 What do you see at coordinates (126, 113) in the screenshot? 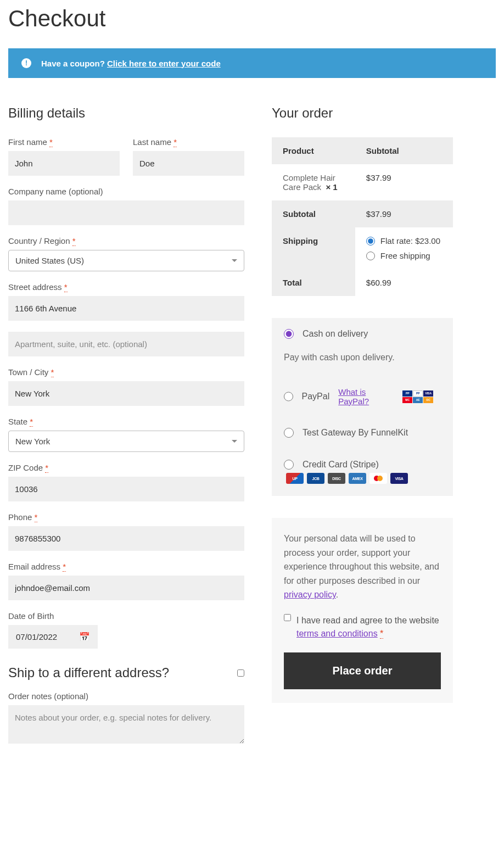
I see `billing-heading: Billing details` at bounding box center [126, 113].